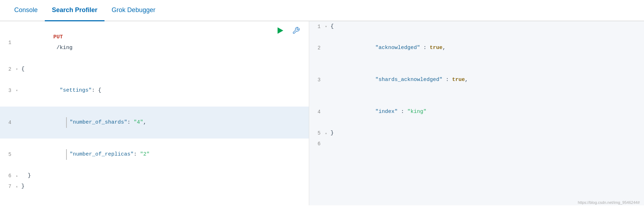 The height and width of the screenshot is (206, 644). Describe the element at coordinates (154, 154) in the screenshot. I see `editor-line-5: 5 "number_of_replicas": "2"` at that location.